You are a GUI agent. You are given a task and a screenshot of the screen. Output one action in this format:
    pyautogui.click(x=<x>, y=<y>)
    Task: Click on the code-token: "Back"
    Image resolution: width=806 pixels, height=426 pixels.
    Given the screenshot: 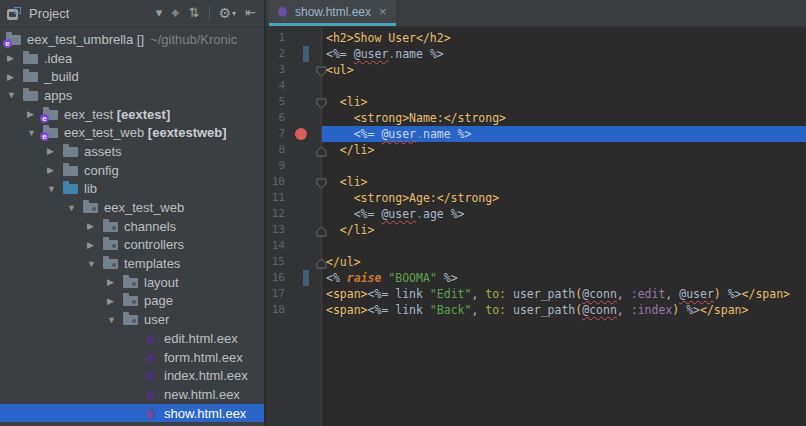 What is the action you would take?
    pyautogui.click(x=451, y=310)
    